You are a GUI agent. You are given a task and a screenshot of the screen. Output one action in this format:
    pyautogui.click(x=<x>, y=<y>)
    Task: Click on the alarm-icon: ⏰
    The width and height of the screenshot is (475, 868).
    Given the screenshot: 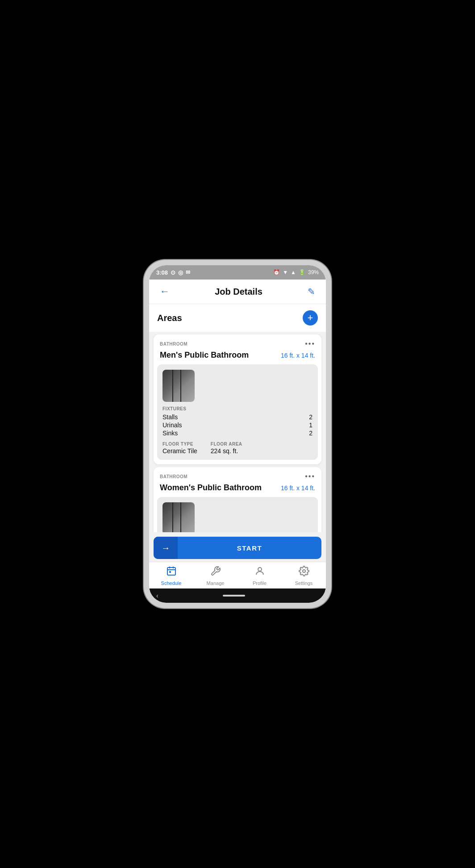 What is the action you would take?
    pyautogui.click(x=277, y=272)
    